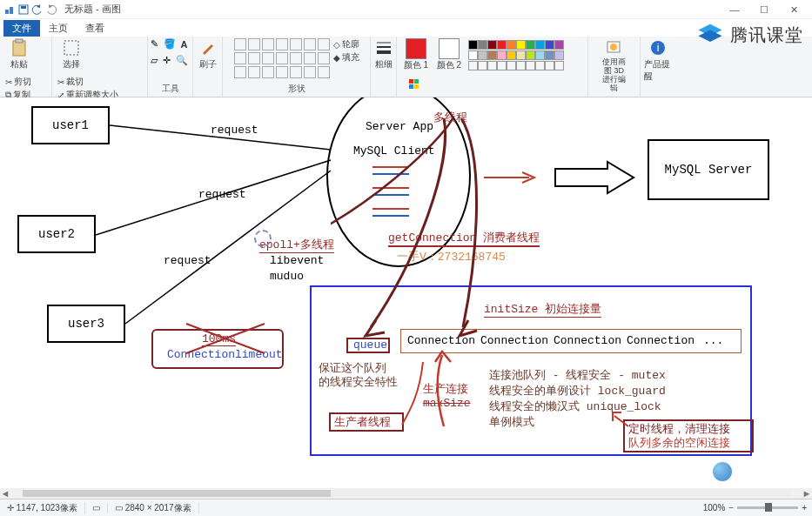 The image size is (812, 516). Describe the element at coordinates (208, 48) in the screenshot. I see `brush-icon` at that location.